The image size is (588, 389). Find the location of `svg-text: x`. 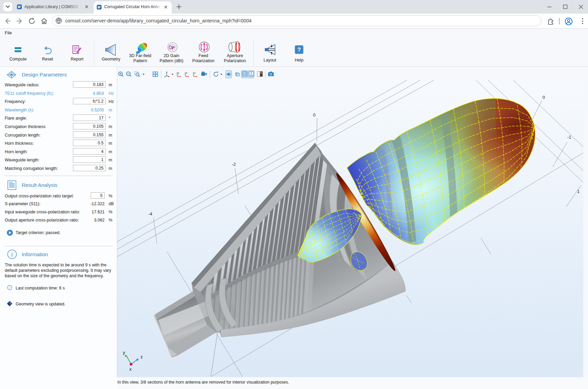

svg-text: x is located at coordinates (130, 369).